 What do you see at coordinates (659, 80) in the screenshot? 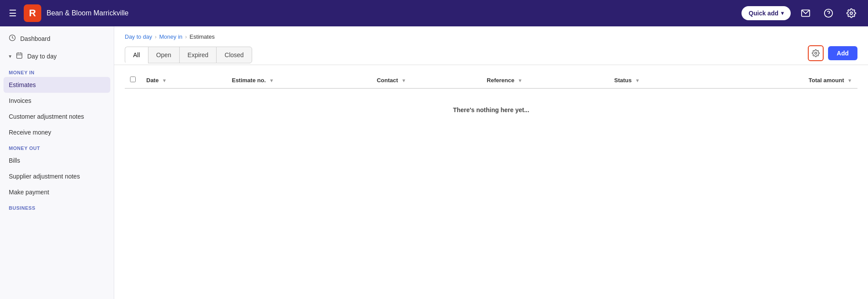
I see `col-status: Status ▼` at bounding box center [659, 80].